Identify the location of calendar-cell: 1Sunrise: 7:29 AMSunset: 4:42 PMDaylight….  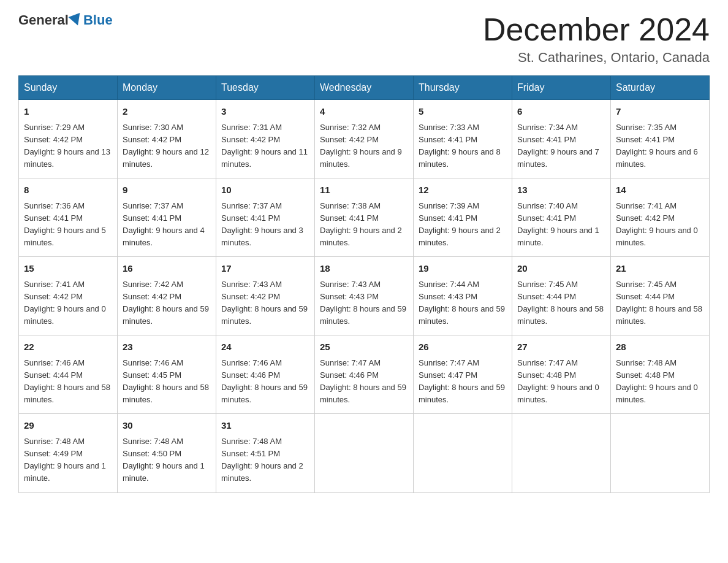
(69, 139).